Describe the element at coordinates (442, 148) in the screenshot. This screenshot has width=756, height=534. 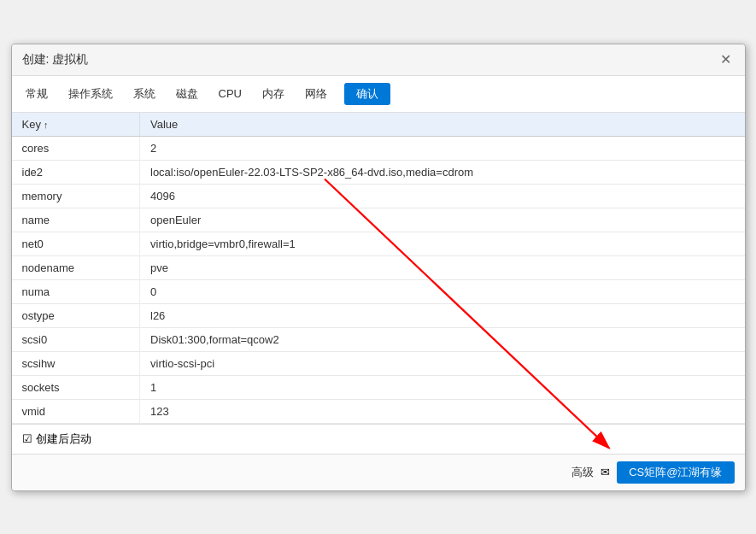
I see `cell-value: 2` at that location.